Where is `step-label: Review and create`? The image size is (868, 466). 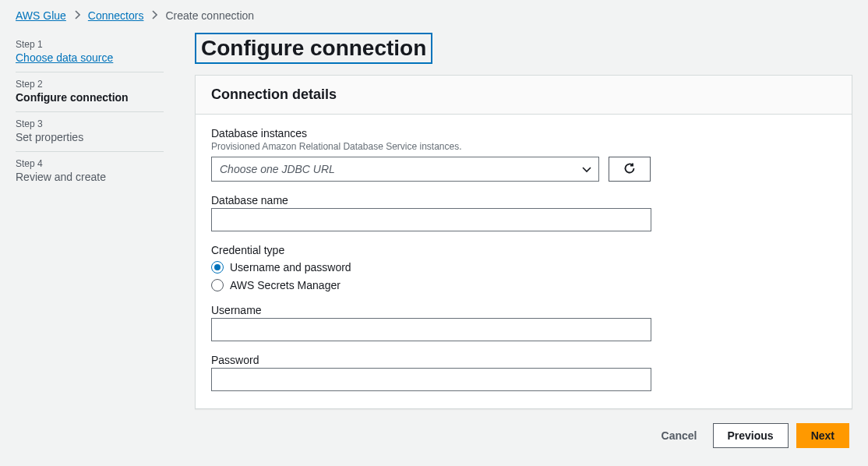
step-label: Review and create is located at coordinates (90, 177).